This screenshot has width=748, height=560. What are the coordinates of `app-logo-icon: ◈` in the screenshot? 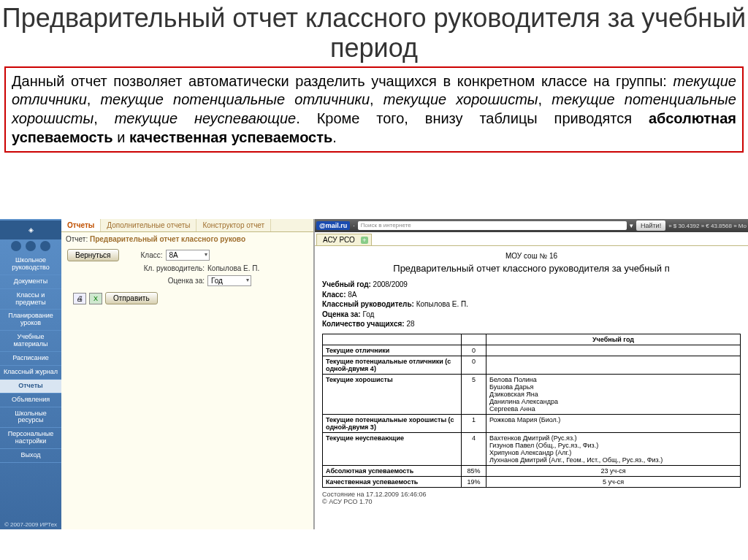 It's located at (31, 230).